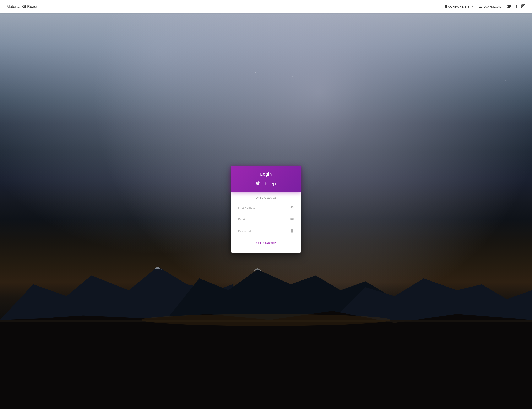  What do you see at coordinates (266, 209) in the screenshot?
I see `login-card: Login f g+ Or Be Classical` at bounding box center [266, 209].